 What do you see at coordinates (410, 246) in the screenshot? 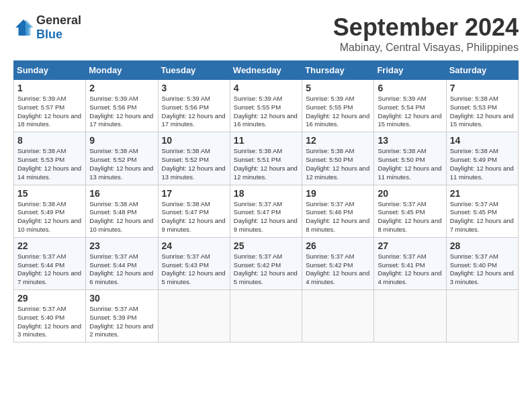
I see `day-number: 27` at bounding box center [410, 246].